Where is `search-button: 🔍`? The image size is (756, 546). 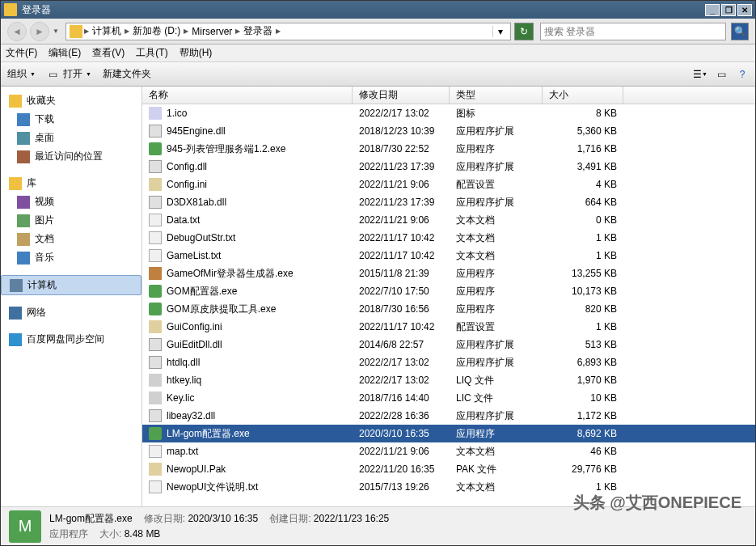
search-button: 🔍 is located at coordinates (740, 32).